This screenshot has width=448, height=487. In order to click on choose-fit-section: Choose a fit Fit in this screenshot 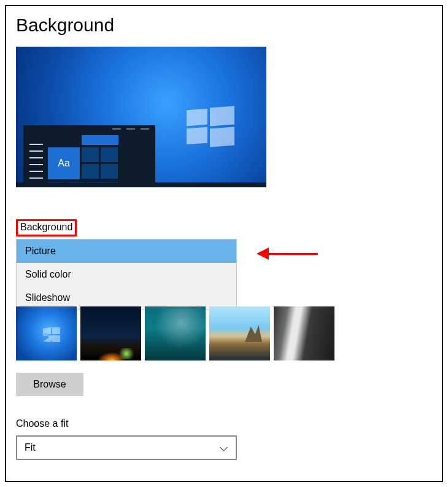, I will do `click(224, 439)`.